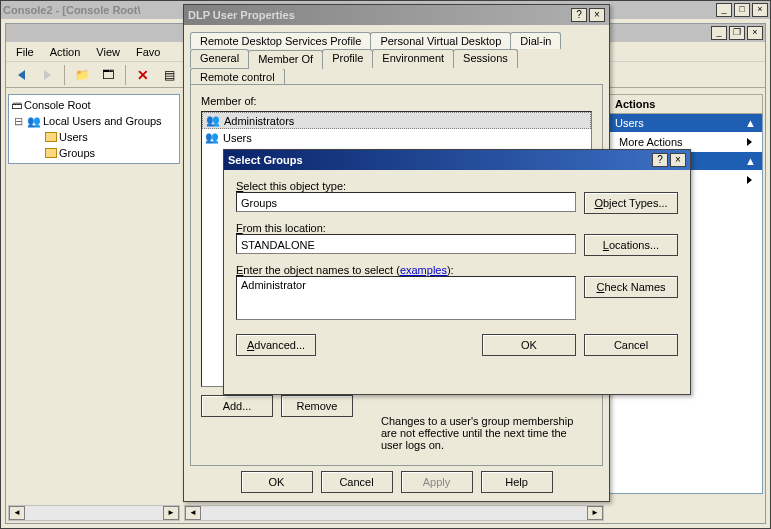 The height and width of the screenshot is (529, 771). Describe the element at coordinates (686, 104) in the screenshot. I see `actions-header: Actions` at that location.